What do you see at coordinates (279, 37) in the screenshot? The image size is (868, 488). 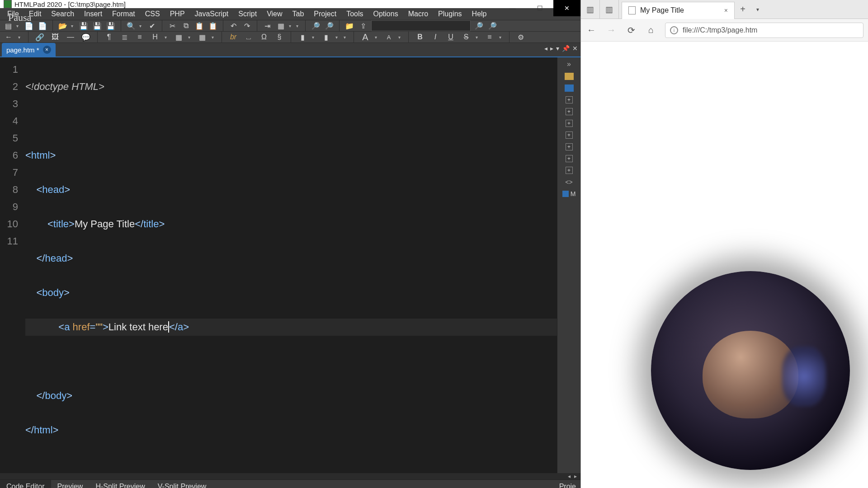 I see `script-icon: §` at bounding box center [279, 37].